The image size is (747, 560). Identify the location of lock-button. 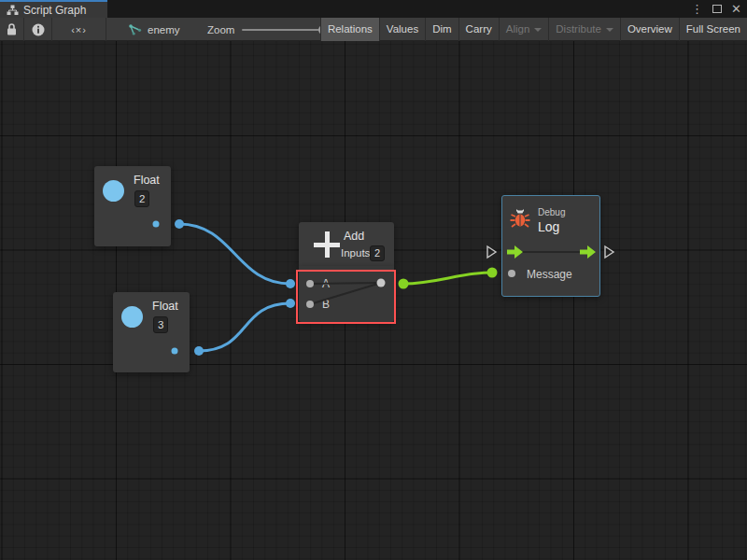
(12, 30).